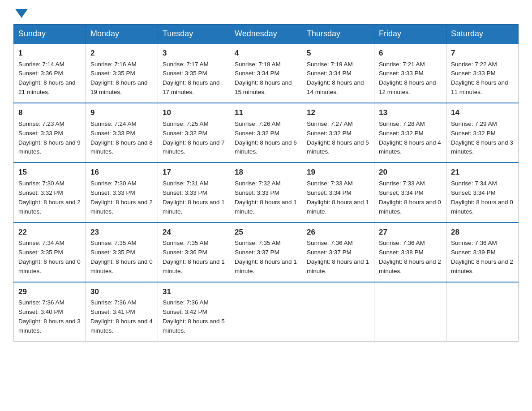 This screenshot has height=411, width=532. What do you see at coordinates (410, 257) in the screenshot?
I see `day-info: Sunrise: 7:36 AMSunset: 3:38 PMDaylight:…` at bounding box center [410, 257].